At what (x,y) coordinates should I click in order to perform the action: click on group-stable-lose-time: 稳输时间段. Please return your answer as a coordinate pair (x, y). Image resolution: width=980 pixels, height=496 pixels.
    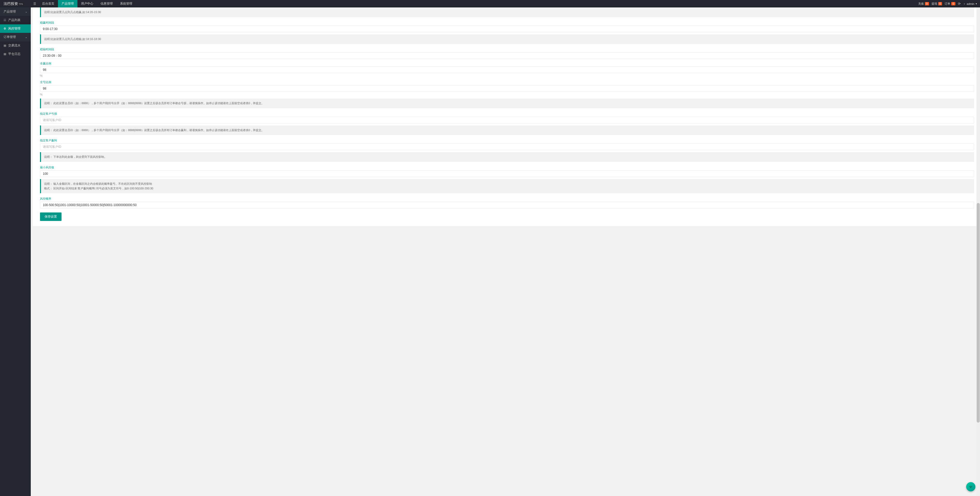
    Looking at the image, I should click on (507, 53).